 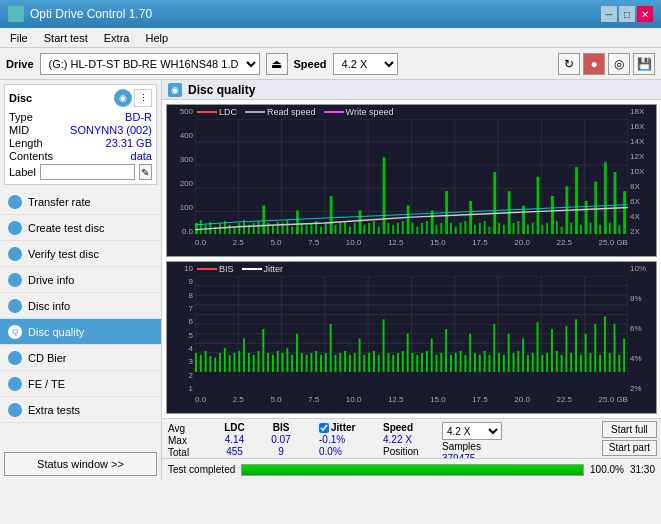 I want to click on drive-select: (G:) HL-DT-ST BD-RE WH16NS48 1.D3, so click(x=150, y=64).